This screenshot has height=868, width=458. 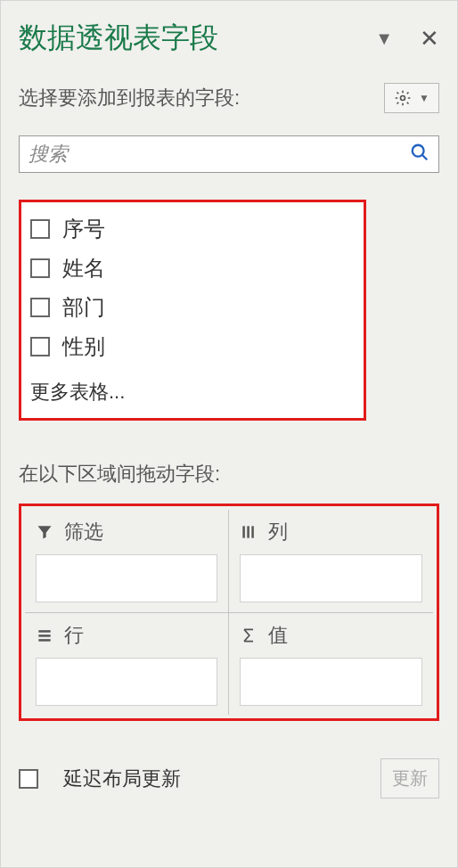 I want to click on search-icon, so click(x=420, y=154).